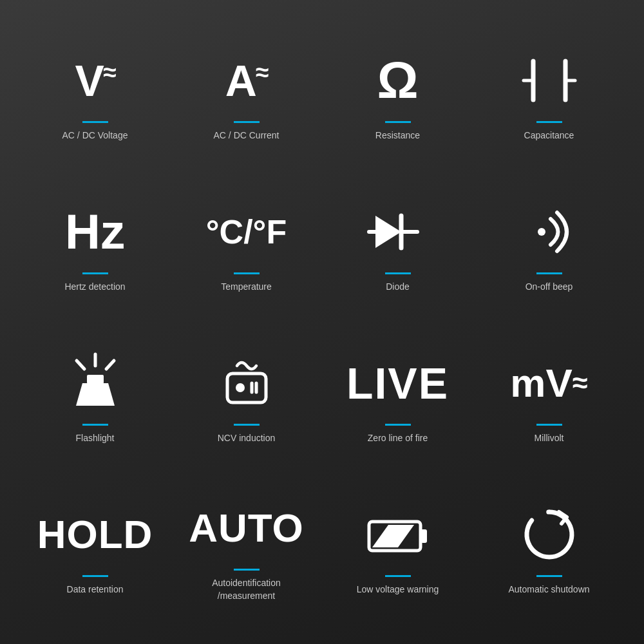 This screenshot has width=644, height=644. I want to click on cell-beep: On-off beep, so click(549, 246).